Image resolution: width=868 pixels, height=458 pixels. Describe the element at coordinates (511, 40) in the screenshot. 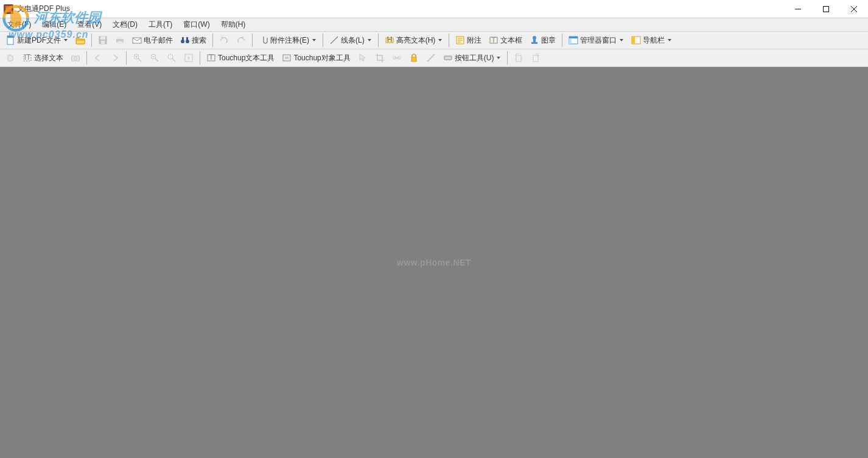

I see `textbox-label: 文本框` at that location.